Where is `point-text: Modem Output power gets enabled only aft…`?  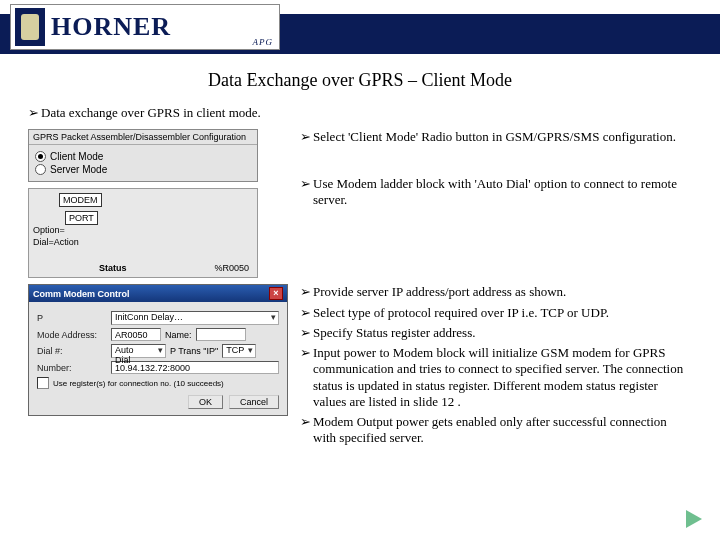 point-text: Modem Output power gets enabled only aft… is located at coordinates (502, 430).